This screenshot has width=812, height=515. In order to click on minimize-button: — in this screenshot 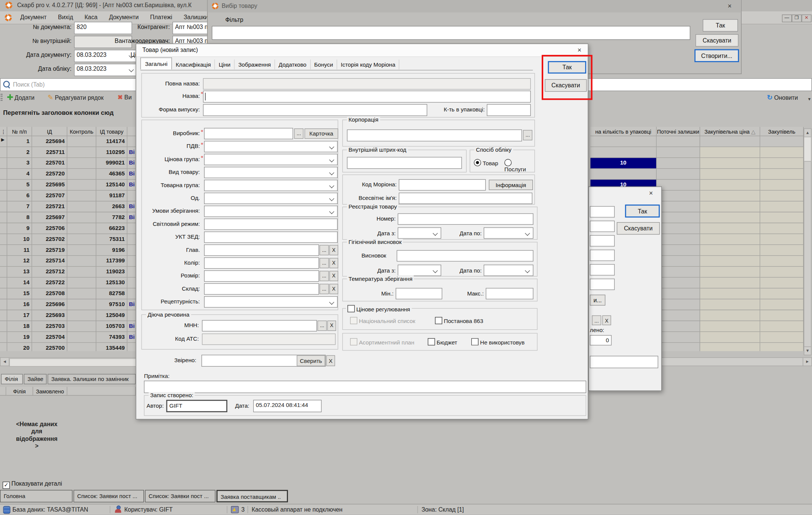, I will do `click(787, 19)`.